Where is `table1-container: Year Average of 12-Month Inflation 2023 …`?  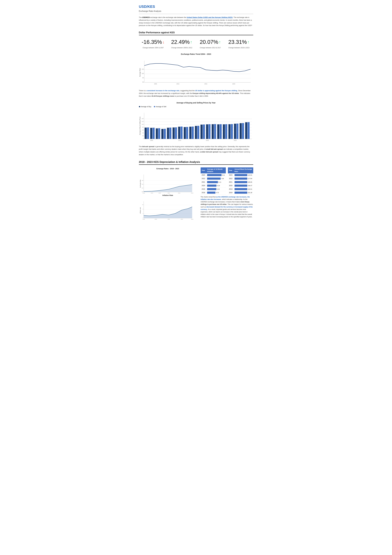
table1-container: Year Average of 12-Month Inflation 2023 … is located at coordinates (213, 181).